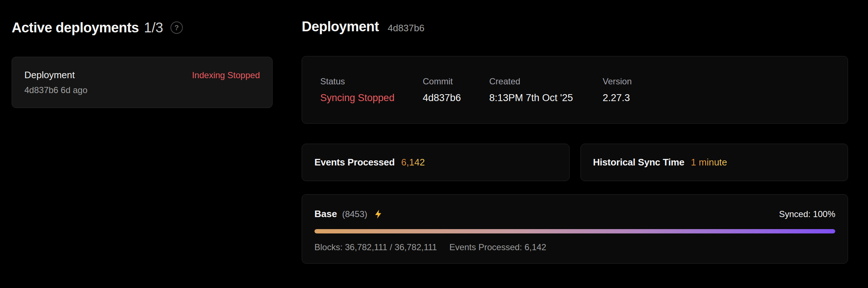 This screenshot has width=868, height=288. What do you see at coordinates (575, 214) in the screenshot?
I see `chain-header: Base (8453) Synced: 100%` at bounding box center [575, 214].